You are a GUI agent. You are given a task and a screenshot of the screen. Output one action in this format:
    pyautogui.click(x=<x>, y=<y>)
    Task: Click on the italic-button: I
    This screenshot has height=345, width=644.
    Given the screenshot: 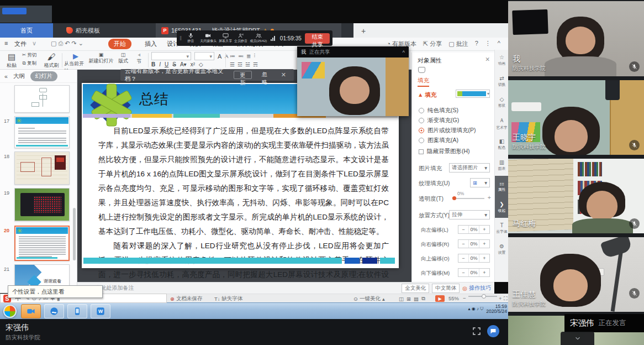 What is the action you would take?
    pyautogui.click(x=160, y=64)
    